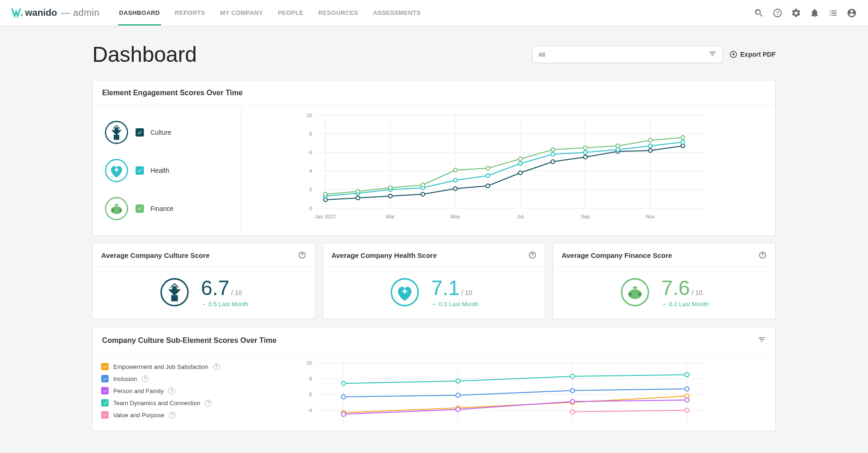 This screenshot has width=868, height=453. Describe the element at coordinates (167, 403) in the screenshot. I see `sub-legend-item: Team Dynamics and Connection?` at that location.